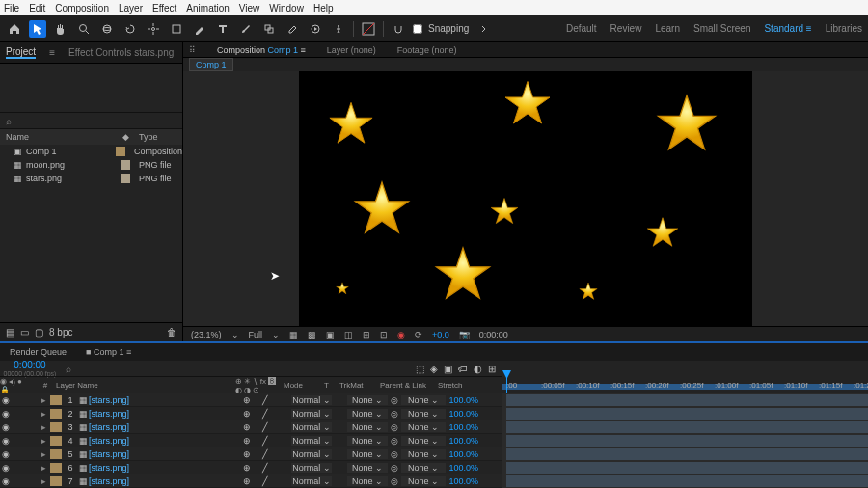 The image size is (868, 488). Describe the element at coordinates (286, 8) in the screenshot. I see `menu-window: Window` at that location.